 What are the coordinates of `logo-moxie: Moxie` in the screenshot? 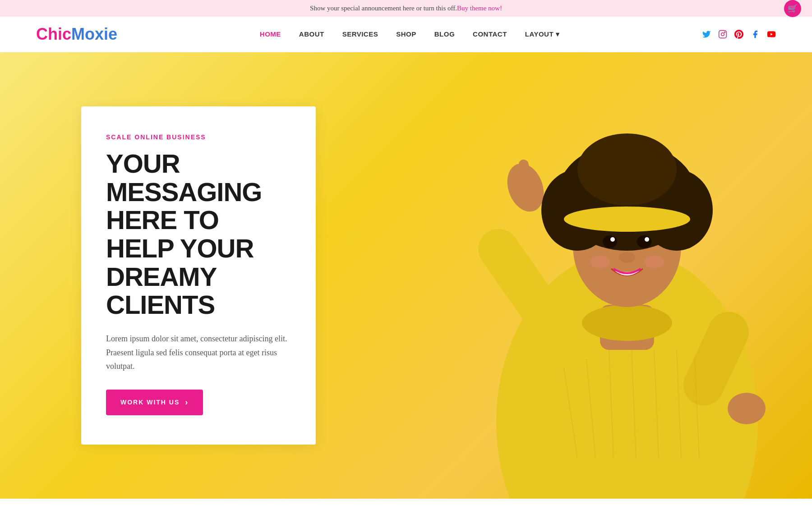 It's located at (94, 34).